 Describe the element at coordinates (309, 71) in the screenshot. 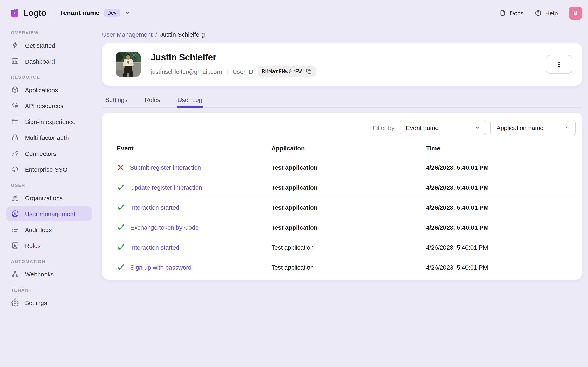

I see `copy-icon` at that location.